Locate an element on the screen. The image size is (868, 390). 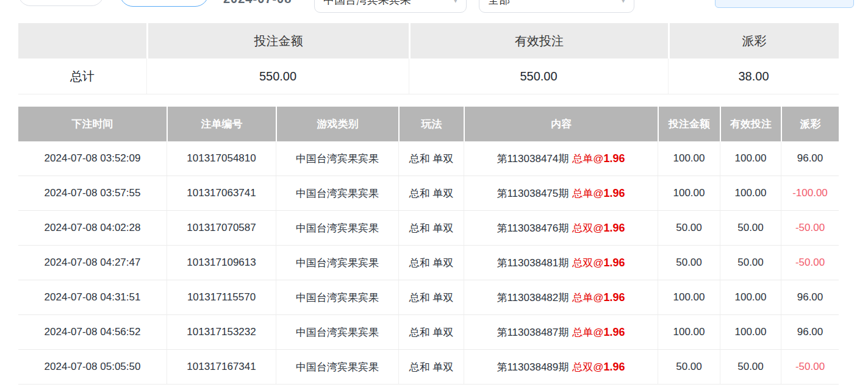
col-header-content: 内容 is located at coordinates (561, 124).